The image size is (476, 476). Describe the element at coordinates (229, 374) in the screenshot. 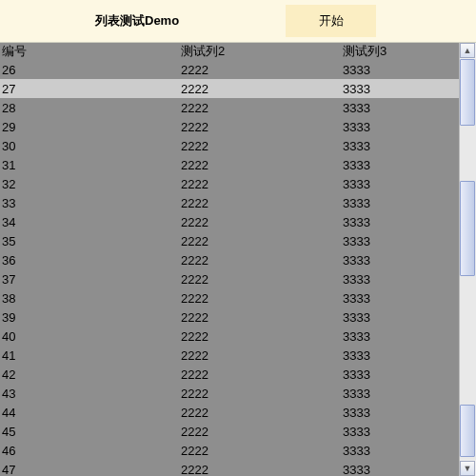

I see `table-row: 4222223333` at that location.